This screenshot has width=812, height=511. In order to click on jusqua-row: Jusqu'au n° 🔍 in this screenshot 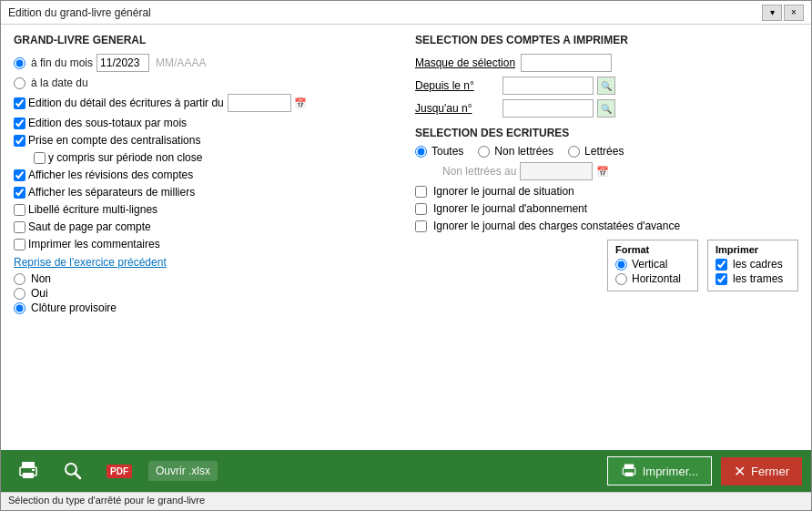, I will do `click(606, 108)`.